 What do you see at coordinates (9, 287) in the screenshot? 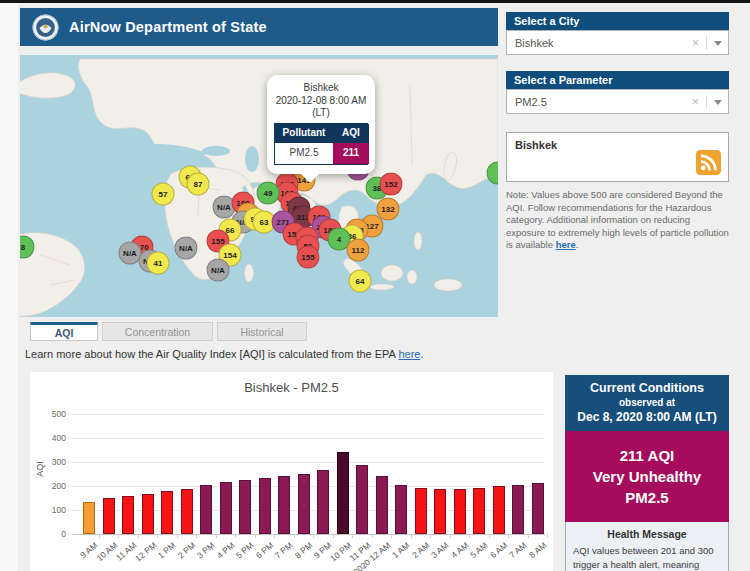
I see `left-gutter` at bounding box center [9, 287].